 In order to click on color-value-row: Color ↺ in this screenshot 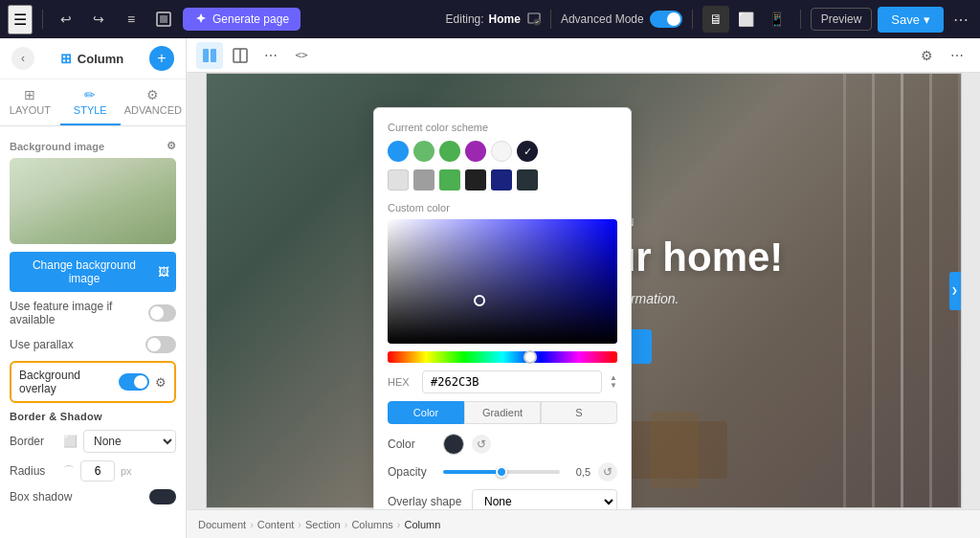, I will do `click(502, 444)`.